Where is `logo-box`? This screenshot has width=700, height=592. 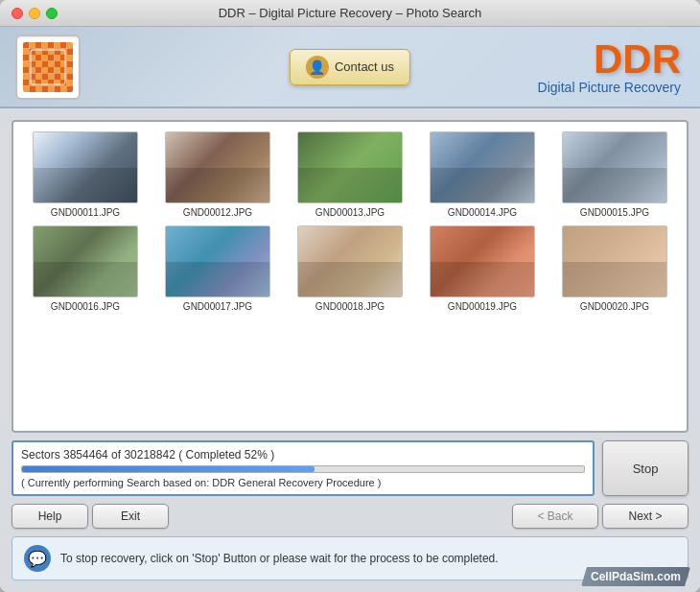
logo-box is located at coordinates (48, 67).